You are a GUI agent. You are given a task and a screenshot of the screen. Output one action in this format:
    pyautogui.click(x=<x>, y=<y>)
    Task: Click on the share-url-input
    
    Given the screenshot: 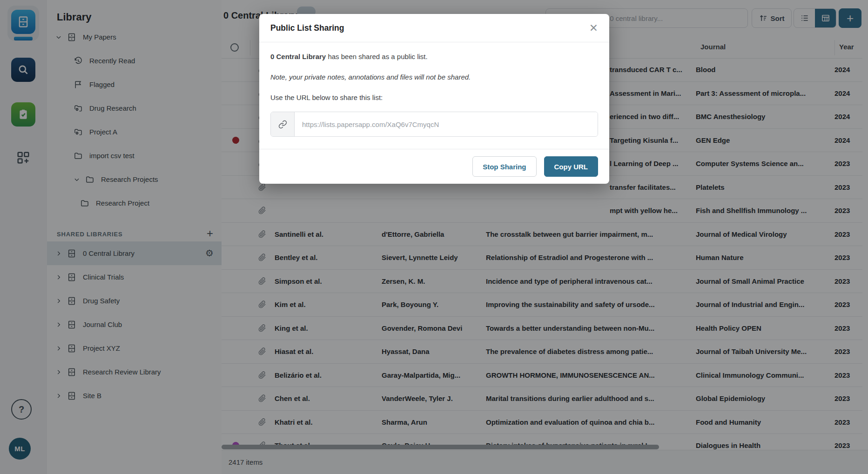 What is the action you would take?
    pyautogui.click(x=446, y=124)
    